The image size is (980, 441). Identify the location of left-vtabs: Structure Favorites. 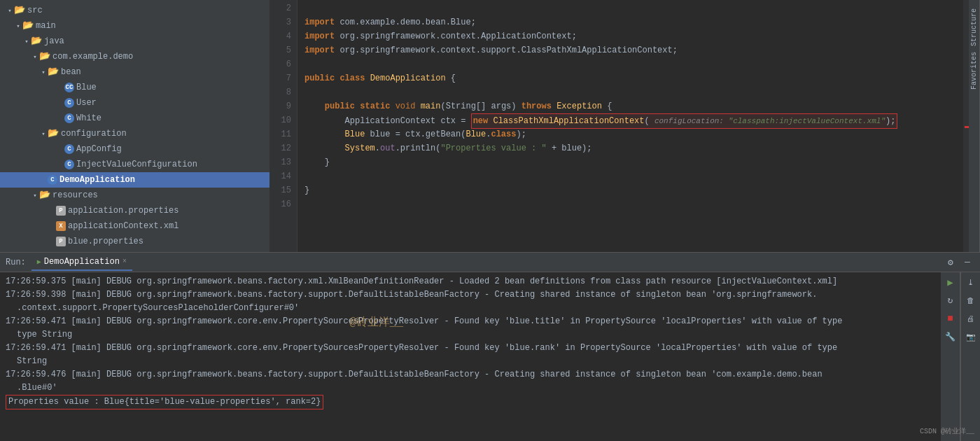
(974, 126).